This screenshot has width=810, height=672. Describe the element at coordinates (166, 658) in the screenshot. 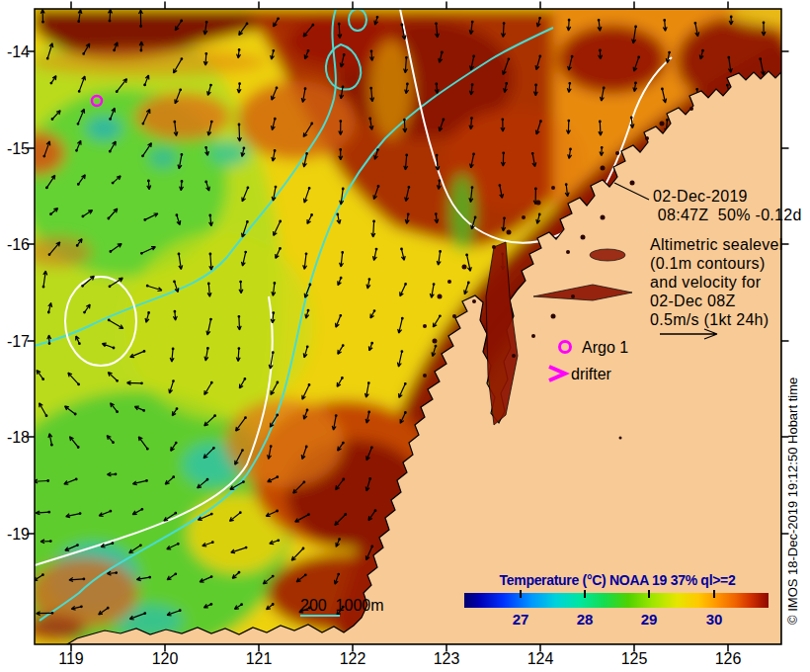

I see `x-tick-label: 120` at that location.